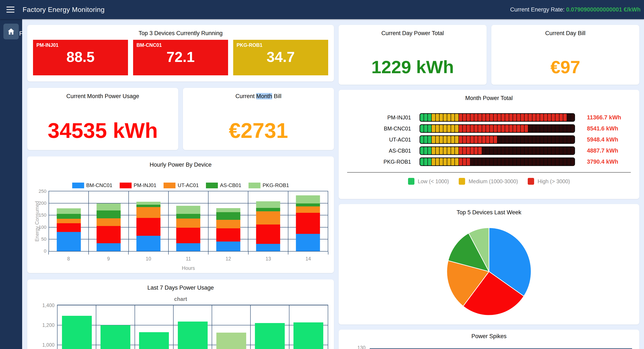 This screenshot has width=644, height=349. What do you see at coordinates (103, 94) in the screenshot?
I see `card-title: Current Month Power Usage` at bounding box center [103, 94].